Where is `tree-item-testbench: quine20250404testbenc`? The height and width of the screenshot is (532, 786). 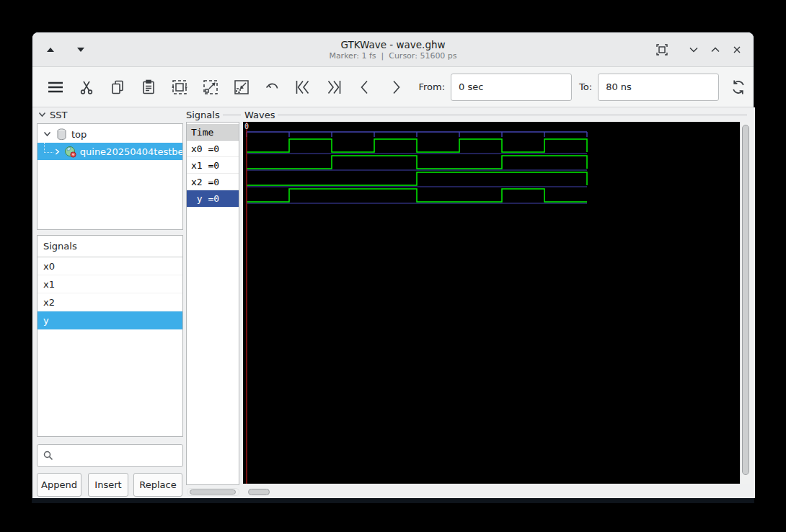
tree-item-testbench: quine20250404testbenc is located at coordinates (110, 151).